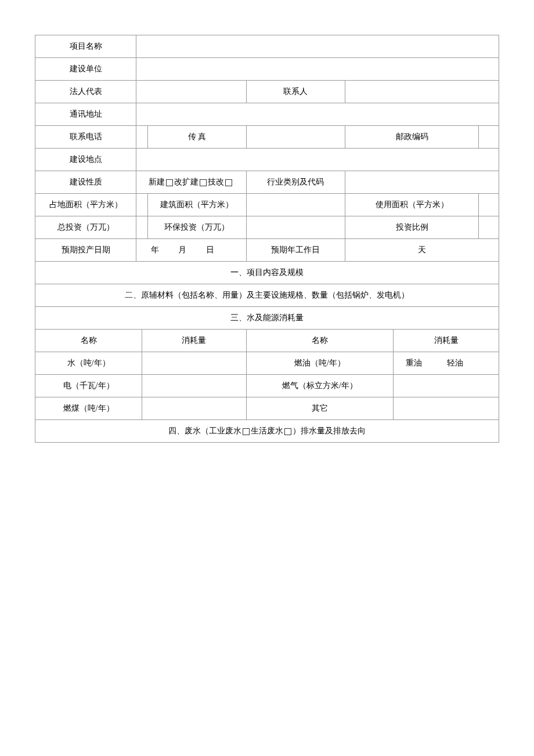 The height and width of the screenshot is (756, 534). I want to click on label-postal-code: 邮政编码, so click(412, 137).